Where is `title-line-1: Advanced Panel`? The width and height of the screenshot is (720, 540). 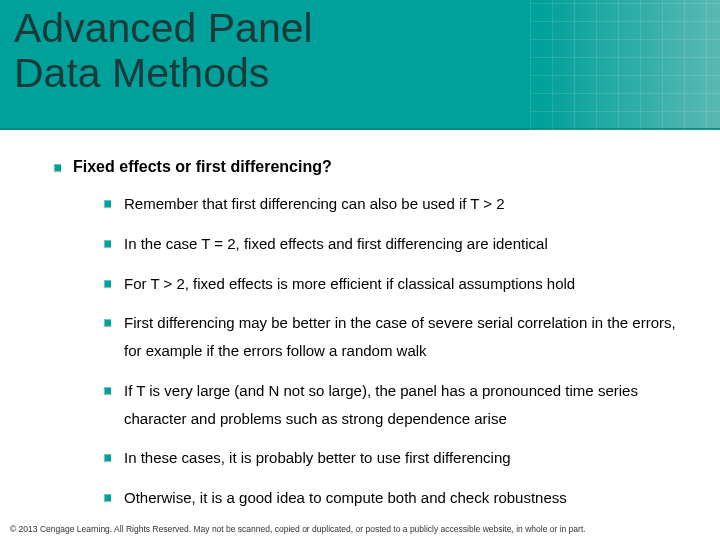
title-line-1: Advanced Panel is located at coordinates (164, 28).